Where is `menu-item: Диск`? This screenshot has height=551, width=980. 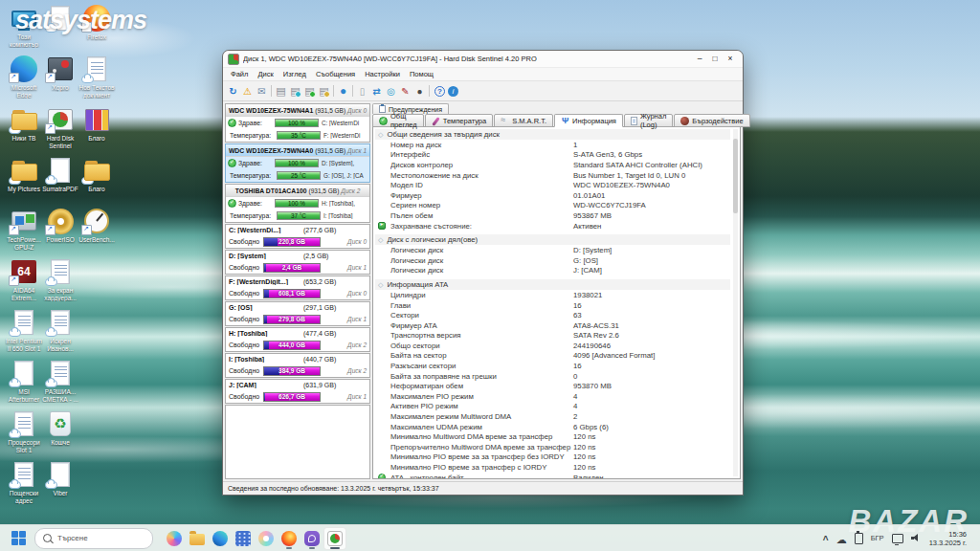 menu-item: Диск is located at coordinates (265, 75).